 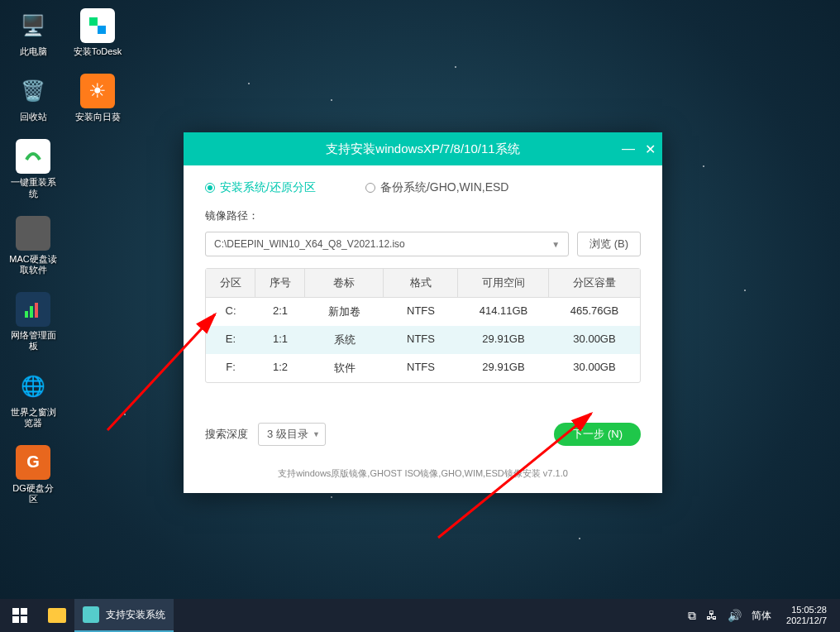 What do you see at coordinates (98, 98) in the screenshot?
I see `desktop-icon-sunflower: ☀安装向日葵` at bounding box center [98, 98].